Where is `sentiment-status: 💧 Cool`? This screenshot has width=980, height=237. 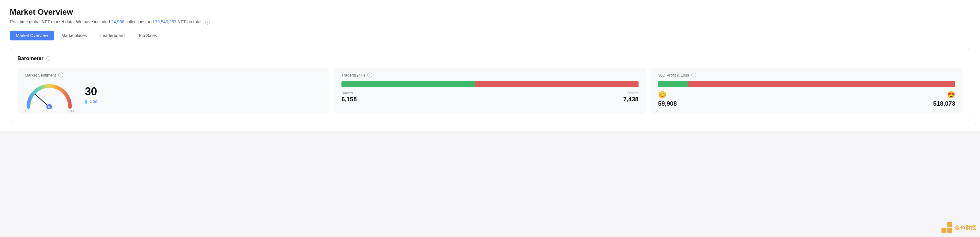 sentiment-status: 💧 Cool is located at coordinates (91, 101).